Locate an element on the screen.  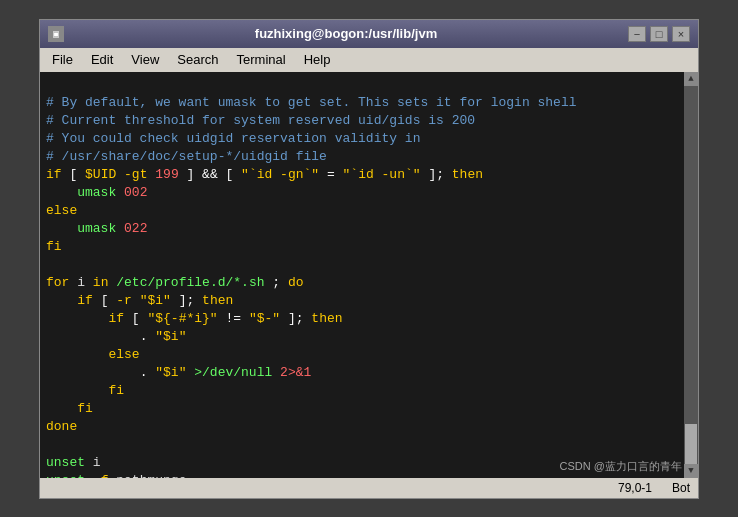
close-button: × is located at coordinates (681, 34).